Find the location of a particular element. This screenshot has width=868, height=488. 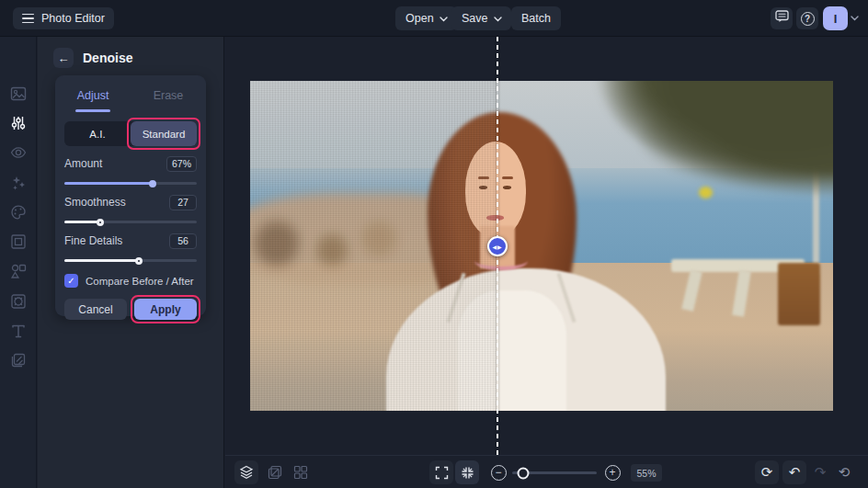

layers-button is located at coordinates (246, 472).